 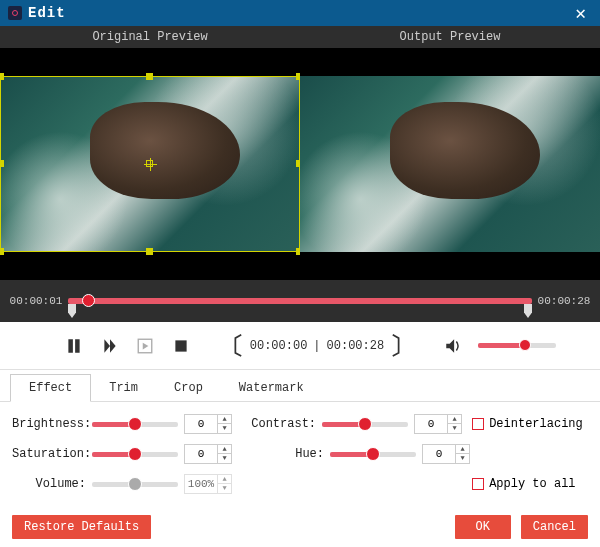 What do you see at coordinates (36, 301) in the screenshot?
I see `timeline-current: 00:00:01` at bounding box center [36, 301].